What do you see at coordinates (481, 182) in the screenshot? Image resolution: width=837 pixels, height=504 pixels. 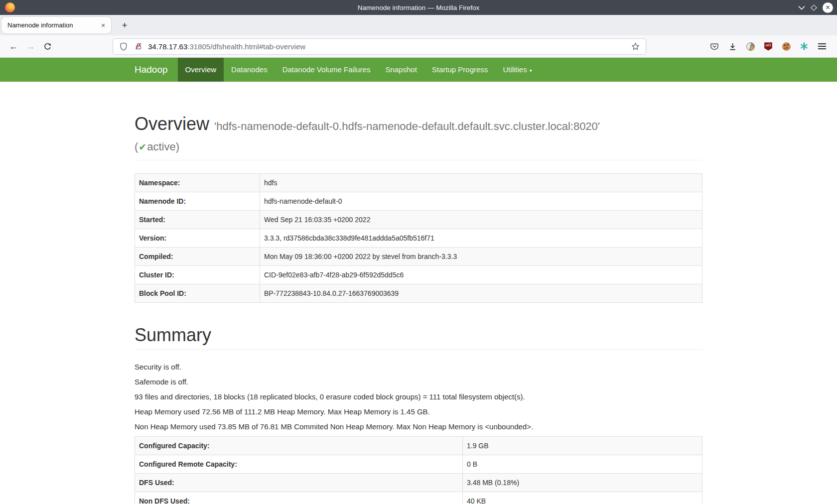 I see `info-value: hdfs` at bounding box center [481, 182].